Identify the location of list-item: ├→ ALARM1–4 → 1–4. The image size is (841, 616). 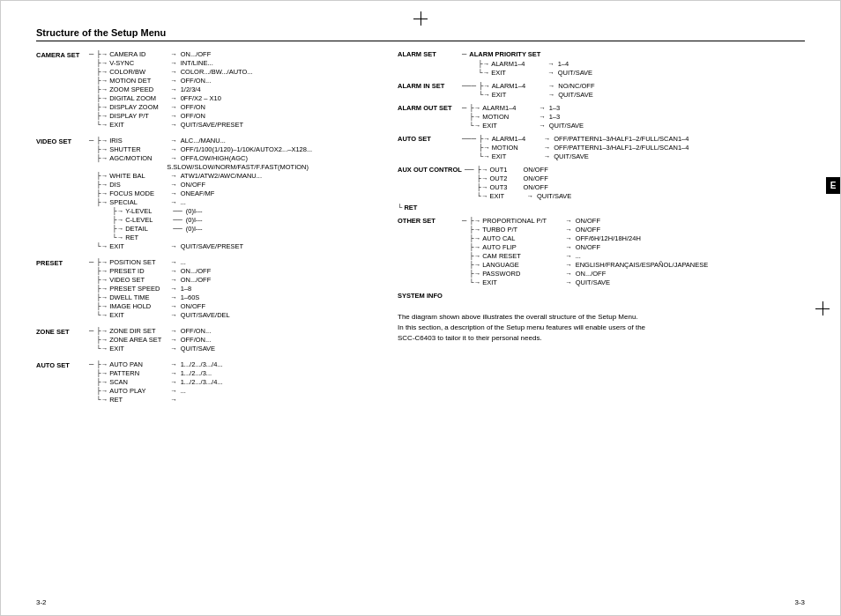
(535, 63).